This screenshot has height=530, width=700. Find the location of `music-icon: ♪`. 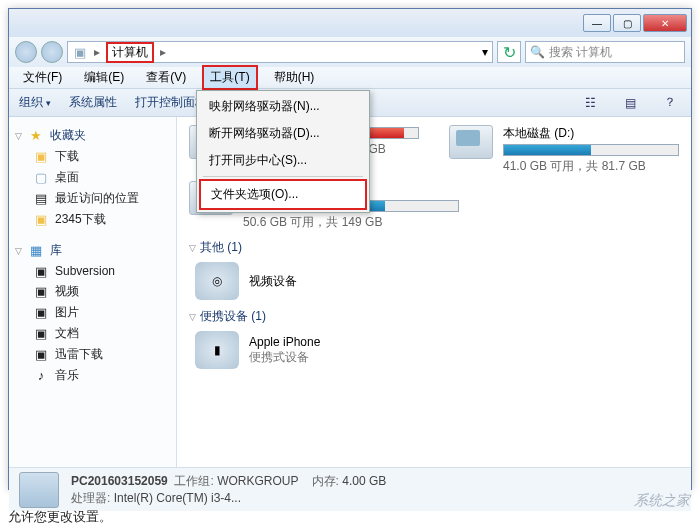

music-icon: ♪ is located at coordinates (41, 376).